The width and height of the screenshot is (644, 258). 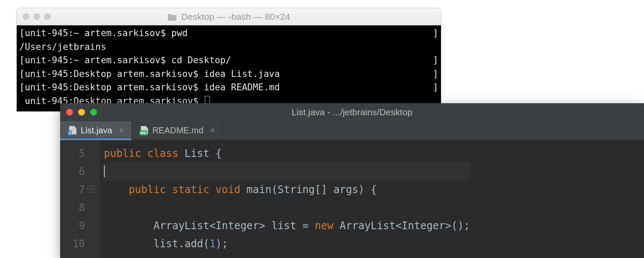 What do you see at coordinates (78, 190) in the screenshot?
I see `line-number: 7–` at bounding box center [78, 190].